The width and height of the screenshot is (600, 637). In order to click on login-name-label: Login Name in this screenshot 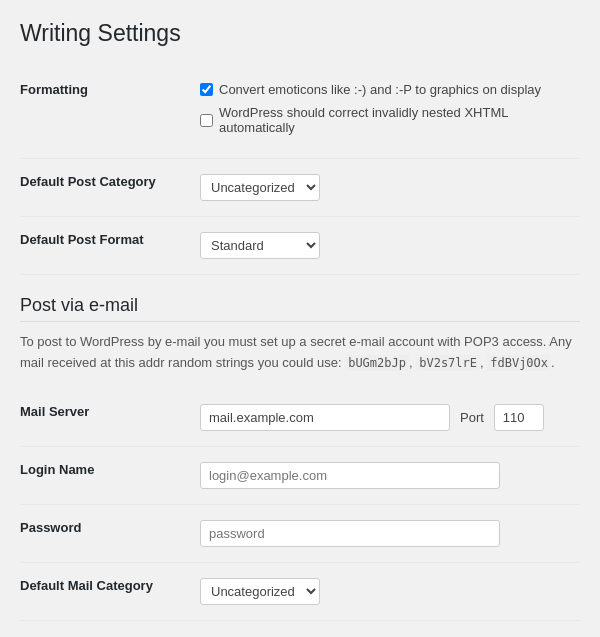, I will do `click(110, 475)`.